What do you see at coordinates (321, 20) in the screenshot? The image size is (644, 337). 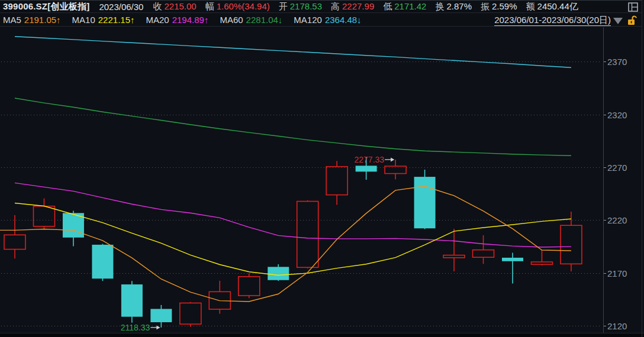 I see `ma-indicator-bar: MA52191.05↑ MA102221.15↑ MA202194.89↑ MA…` at bounding box center [321, 20].